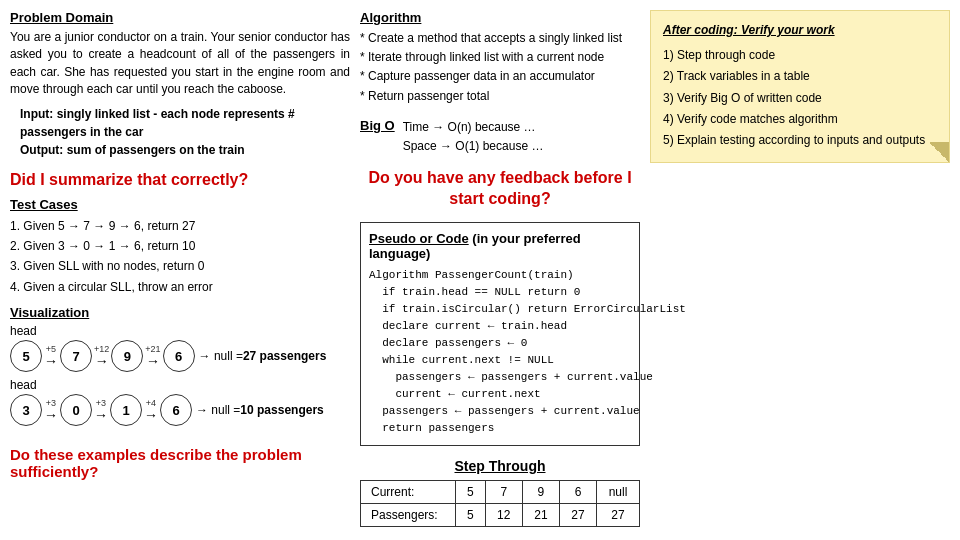 The width and height of the screenshot is (960, 540). I want to click on list-item: 2. Given 3 → 0 → 1 → 6, return 10, so click(180, 246).